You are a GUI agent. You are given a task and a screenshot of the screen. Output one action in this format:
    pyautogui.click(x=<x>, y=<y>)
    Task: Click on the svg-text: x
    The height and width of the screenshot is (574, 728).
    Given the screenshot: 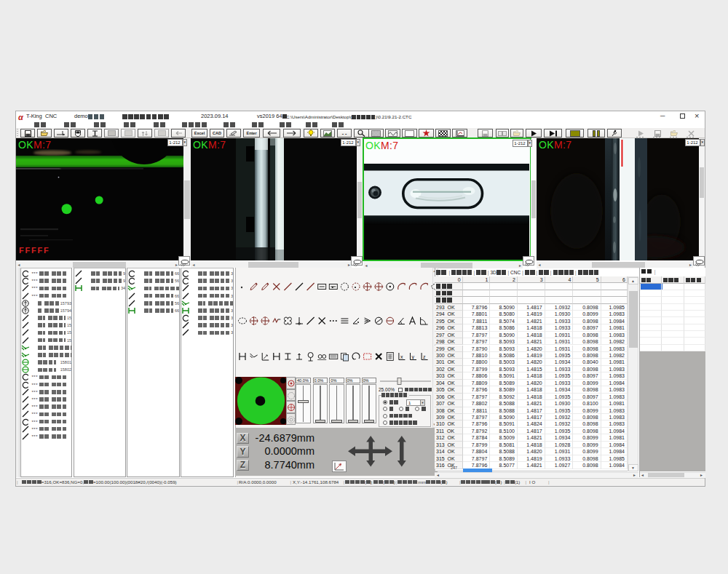 What is the action you would take?
    pyautogui.click(x=402, y=356)
    